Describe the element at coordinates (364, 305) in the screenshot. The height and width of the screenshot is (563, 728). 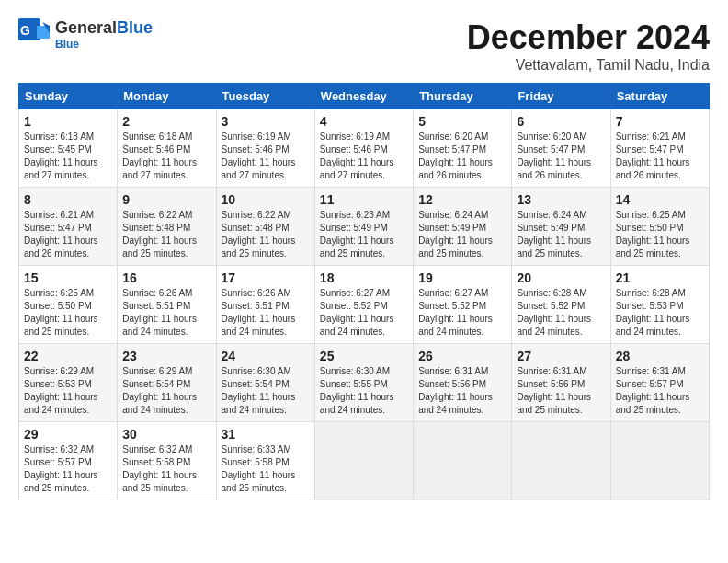
I see `table-cell: 18Sunrise: 6:27 AM Sunset: 5:52 PM Dayli…` at that location.